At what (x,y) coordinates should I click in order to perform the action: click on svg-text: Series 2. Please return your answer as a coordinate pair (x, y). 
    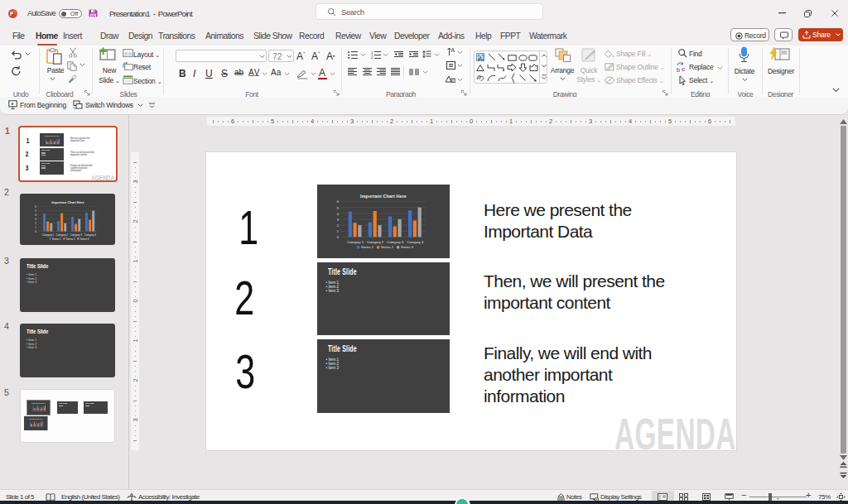
    Looking at the image, I should click on (388, 247).